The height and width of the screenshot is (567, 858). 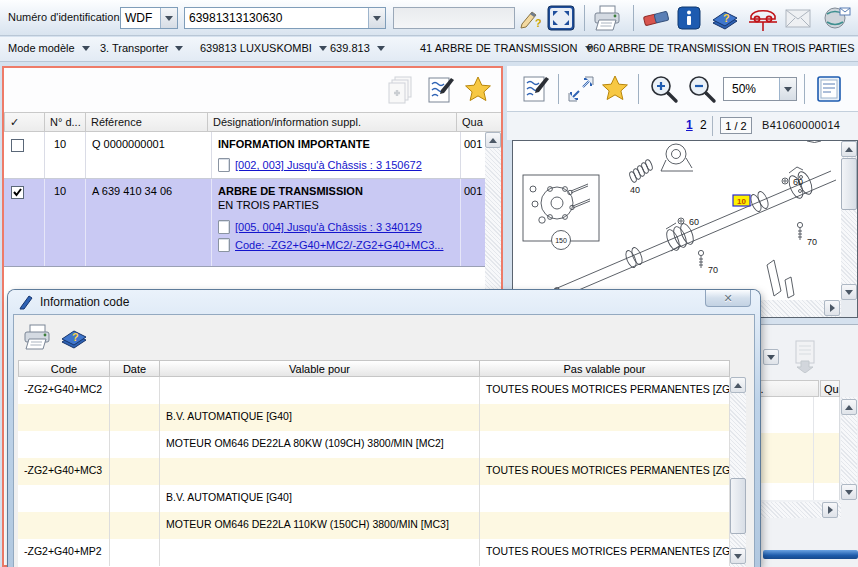 I want to click on page-2-link: 2, so click(x=704, y=125).